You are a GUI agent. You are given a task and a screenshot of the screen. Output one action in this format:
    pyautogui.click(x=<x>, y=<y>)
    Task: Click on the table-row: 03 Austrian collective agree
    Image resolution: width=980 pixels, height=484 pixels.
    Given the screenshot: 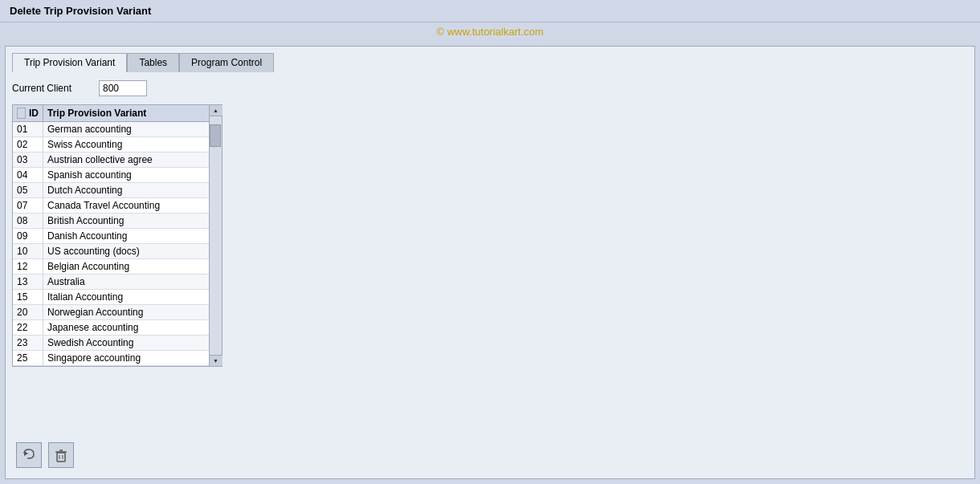 What is the action you would take?
    pyautogui.click(x=111, y=161)
    